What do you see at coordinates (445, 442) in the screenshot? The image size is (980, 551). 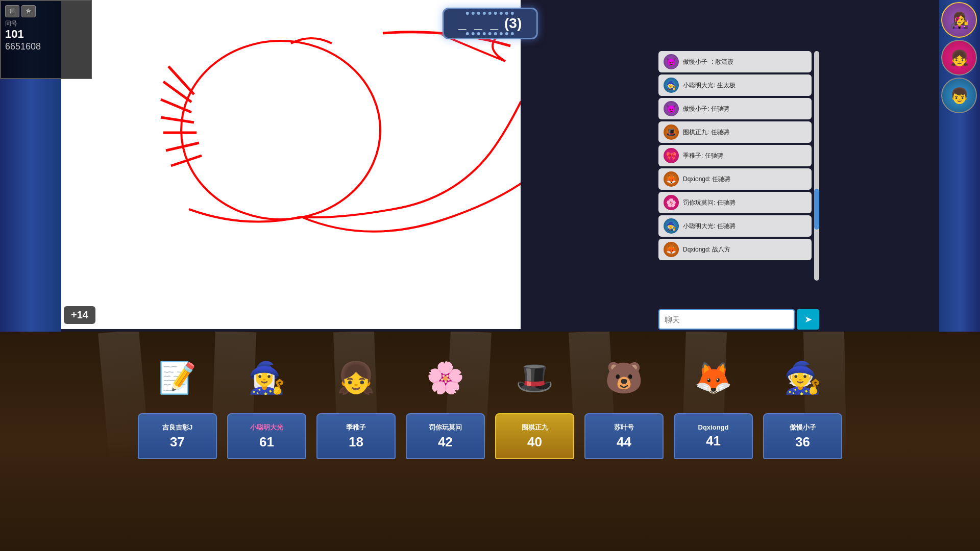 I see `player-score: 42` at bounding box center [445, 442].